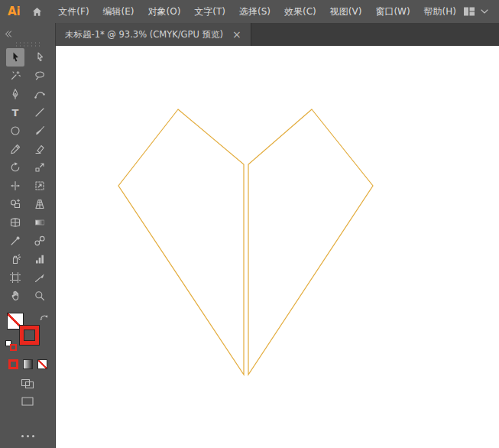  What do you see at coordinates (15, 131) in the screenshot?
I see `ellipse-tool` at bounding box center [15, 131].